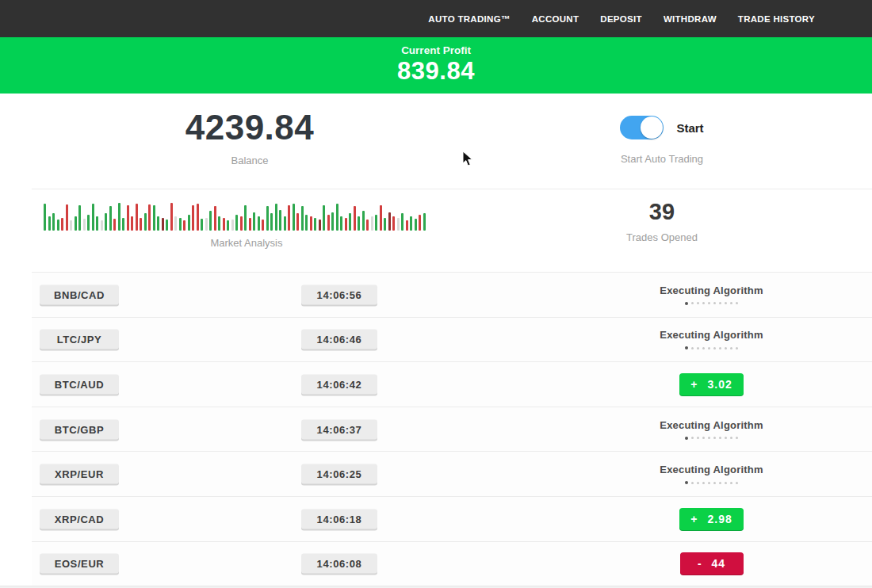 The height and width of the screenshot is (588, 872). Describe the element at coordinates (436, 71) in the screenshot. I see `current-profit-value: 839.84` at that location.